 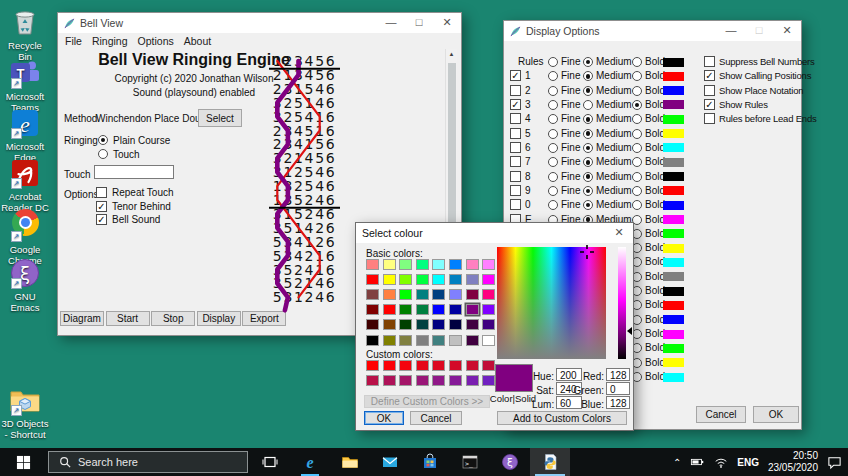 I want to click on menu-item-options: Options, so click(x=156, y=41).